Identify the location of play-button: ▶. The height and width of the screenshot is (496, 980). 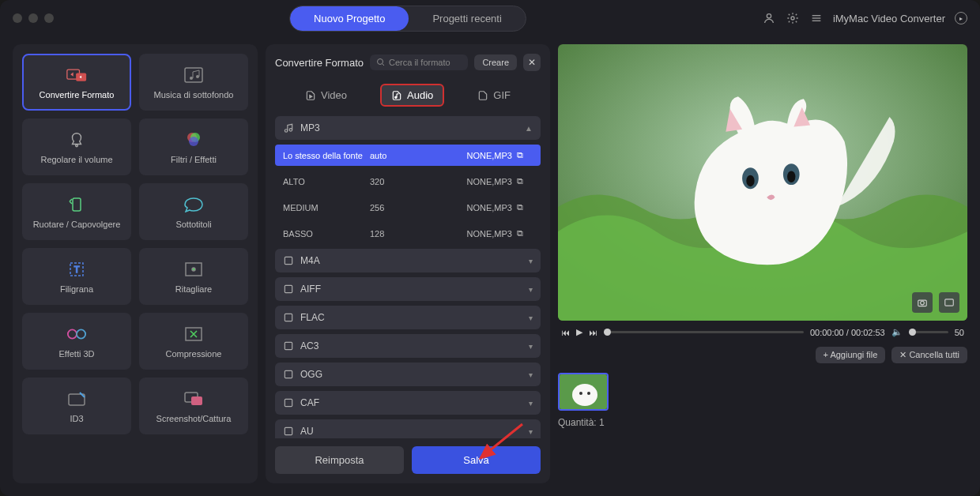
(579, 332).